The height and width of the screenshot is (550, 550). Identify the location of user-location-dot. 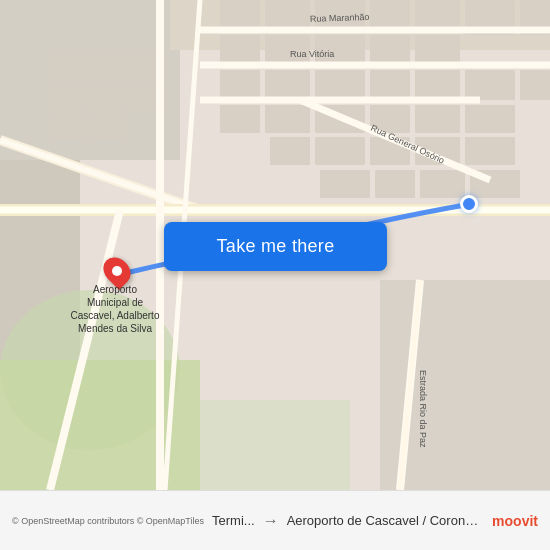
(469, 204).